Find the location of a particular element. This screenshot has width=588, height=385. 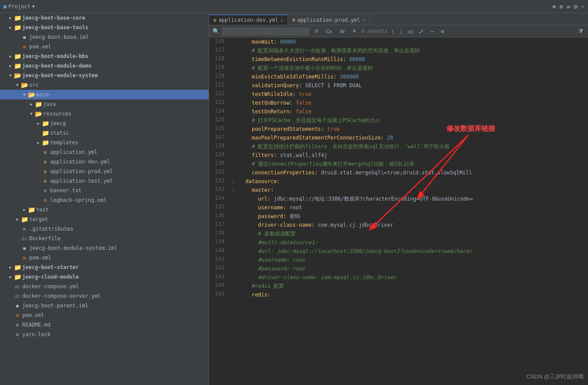

tree-item: dcDockerfile is located at coordinates (105, 238).